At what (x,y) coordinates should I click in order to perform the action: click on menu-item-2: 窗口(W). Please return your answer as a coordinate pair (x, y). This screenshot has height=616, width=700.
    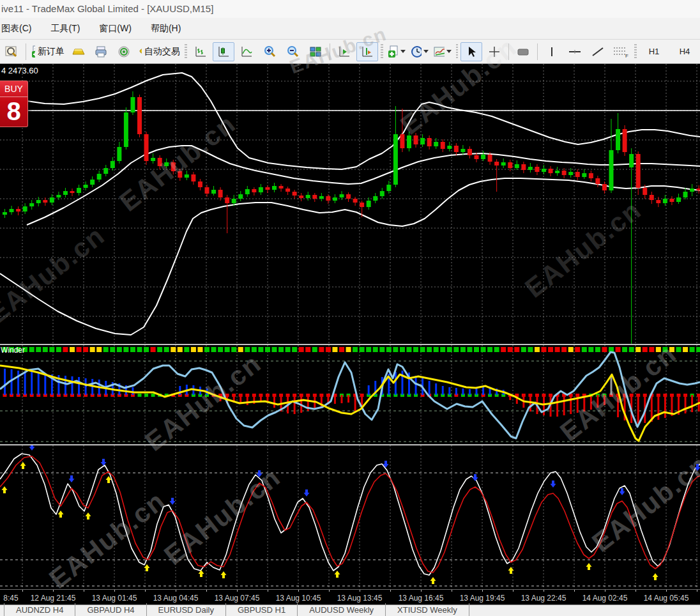
    Looking at the image, I should click on (119, 29).